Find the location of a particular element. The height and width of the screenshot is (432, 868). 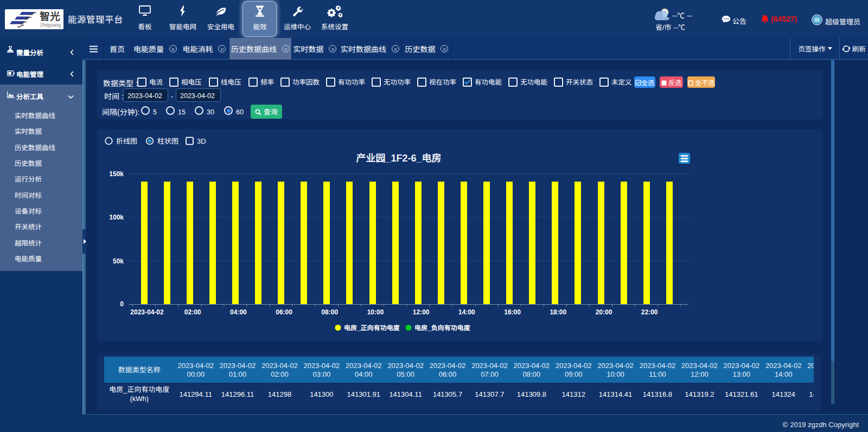

svg-text: 150k is located at coordinates (116, 173).